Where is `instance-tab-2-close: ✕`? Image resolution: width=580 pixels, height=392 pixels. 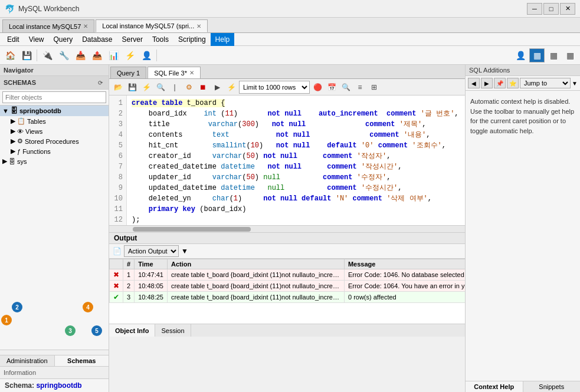 instance-tab-2-close: ✕ is located at coordinates (199, 26).